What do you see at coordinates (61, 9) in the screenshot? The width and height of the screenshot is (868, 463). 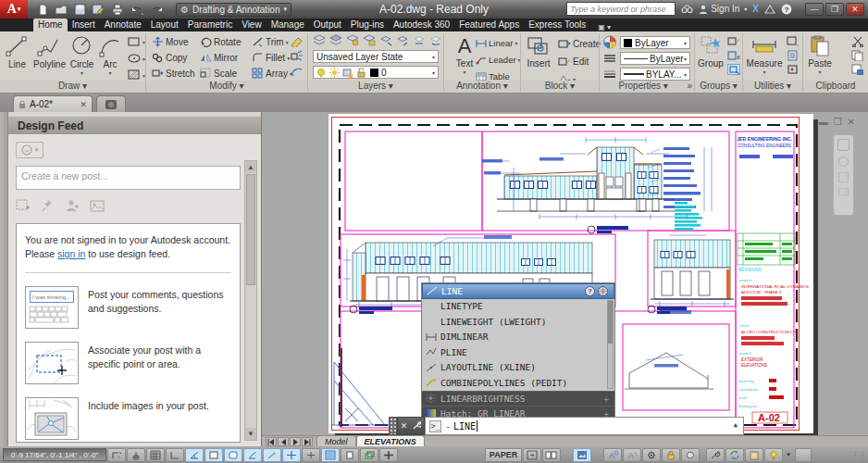 I see `open-file-icon` at bounding box center [61, 9].